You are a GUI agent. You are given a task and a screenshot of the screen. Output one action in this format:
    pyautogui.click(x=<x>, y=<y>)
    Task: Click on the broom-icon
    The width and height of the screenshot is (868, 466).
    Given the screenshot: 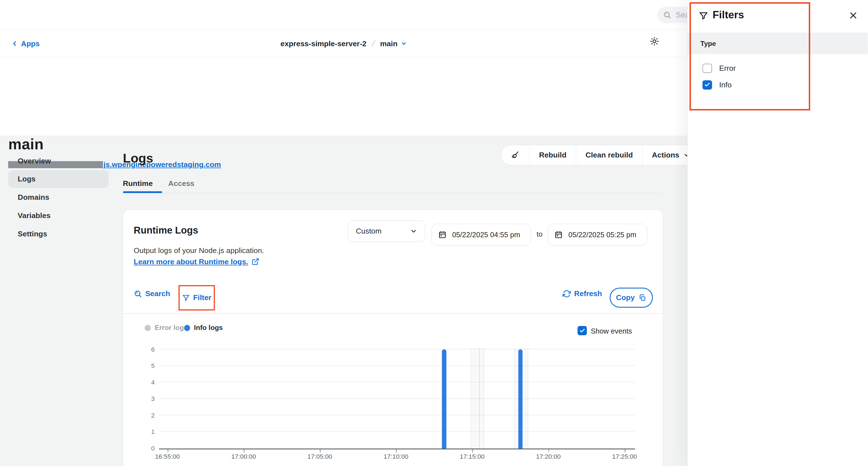 What is the action you would take?
    pyautogui.click(x=515, y=155)
    